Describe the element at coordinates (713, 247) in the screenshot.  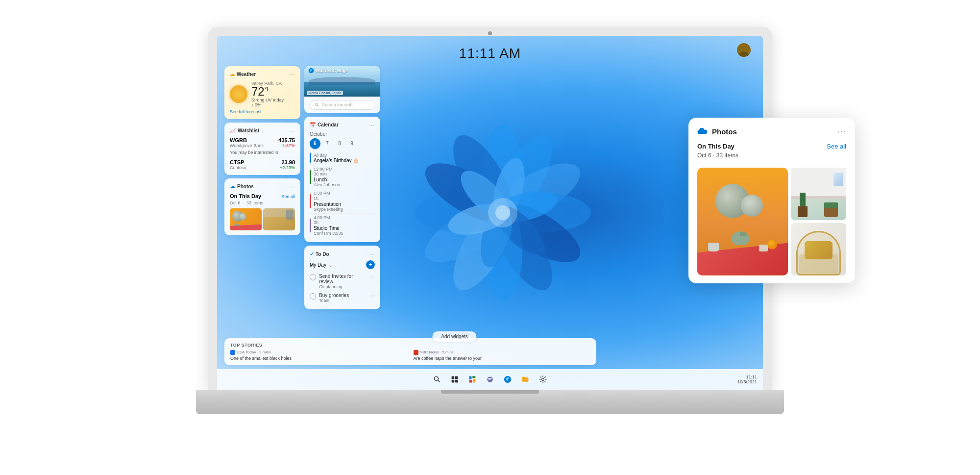
I see `still-cup` at that location.